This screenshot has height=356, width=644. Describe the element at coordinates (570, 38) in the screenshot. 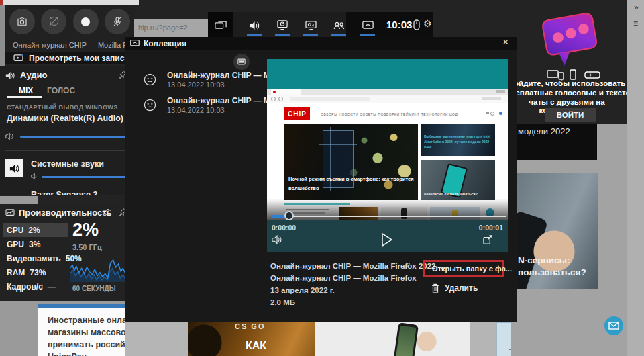

I see `chat-logo` at that location.